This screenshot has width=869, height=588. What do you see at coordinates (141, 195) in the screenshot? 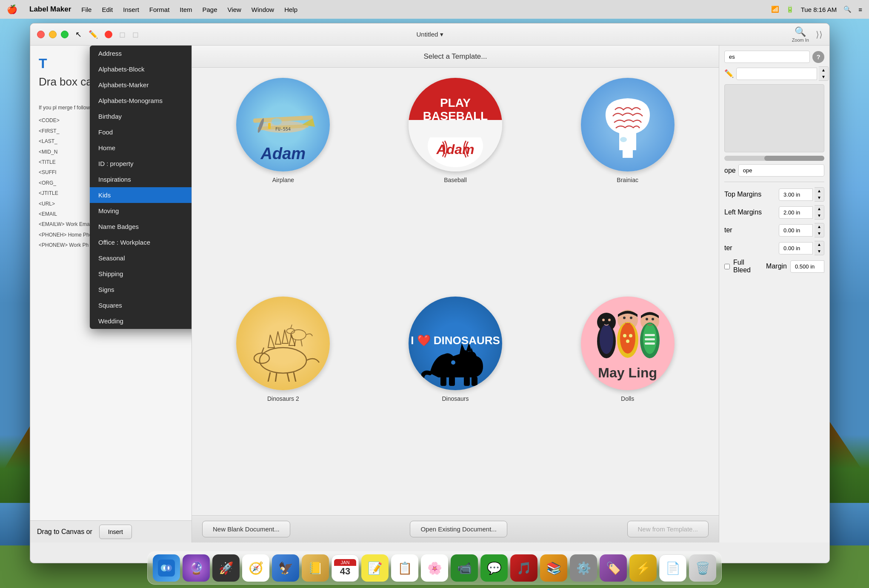
I see `dropdown-item-kids: Kids` at bounding box center [141, 195].